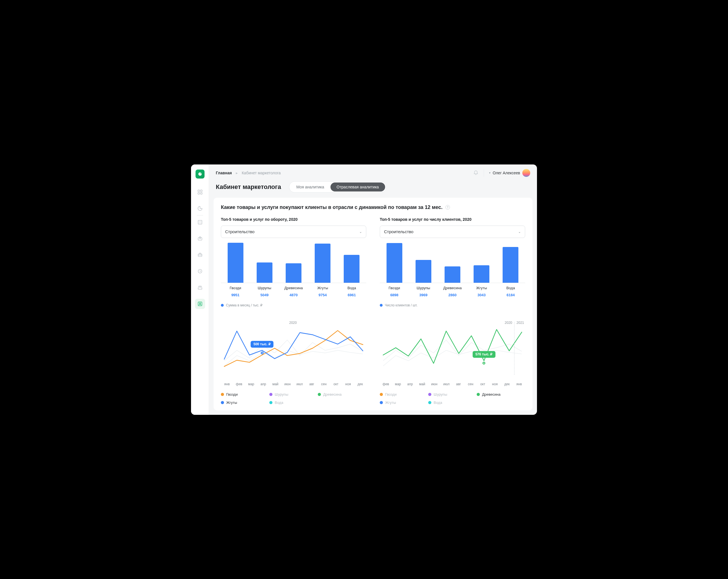 This screenshot has width=728, height=579. Describe the element at coordinates (262, 344) in the screenshot. I see `tooltip-turnover: 500 тыс. ₽` at that location.